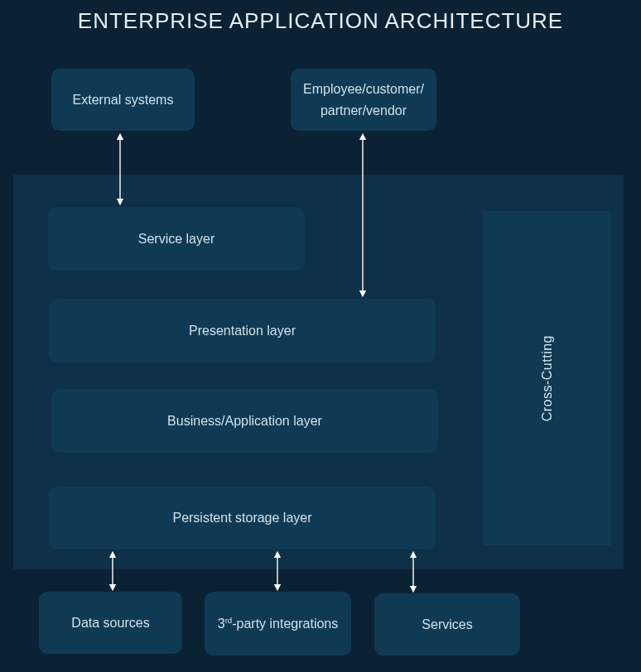  What do you see at coordinates (447, 624) in the screenshot?
I see `box-services: Services` at bounding box center [447, 624].